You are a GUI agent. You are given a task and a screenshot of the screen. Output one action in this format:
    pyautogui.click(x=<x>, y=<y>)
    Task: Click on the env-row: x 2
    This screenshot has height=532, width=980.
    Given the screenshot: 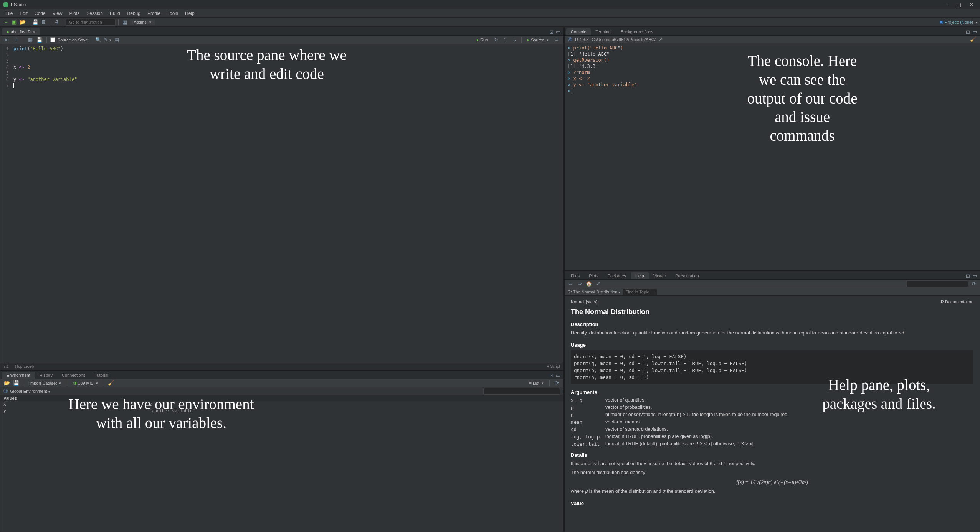 What is the action you would take?
    pyautogui.click(x=282, y=404)
    